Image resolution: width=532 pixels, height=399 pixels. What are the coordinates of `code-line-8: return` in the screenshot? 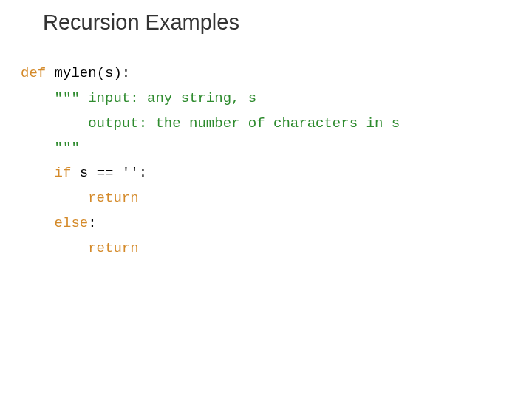 It's located at (276, 249).